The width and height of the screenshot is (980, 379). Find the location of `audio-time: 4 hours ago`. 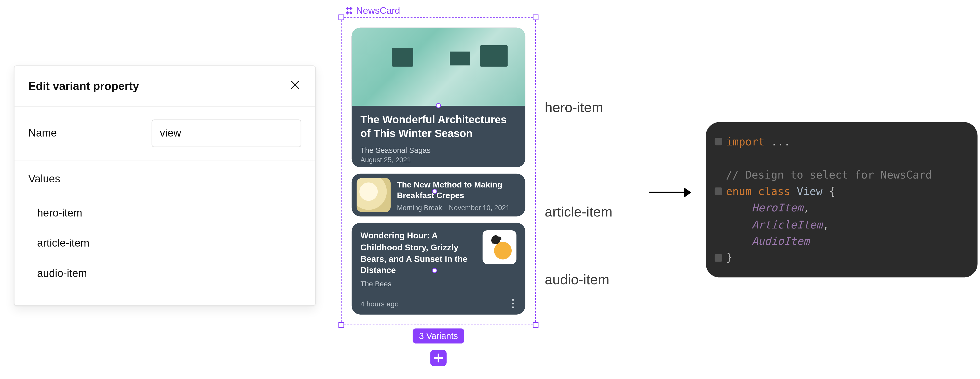

audio-time: 4 hours ago is located at coordinates (380, 304).